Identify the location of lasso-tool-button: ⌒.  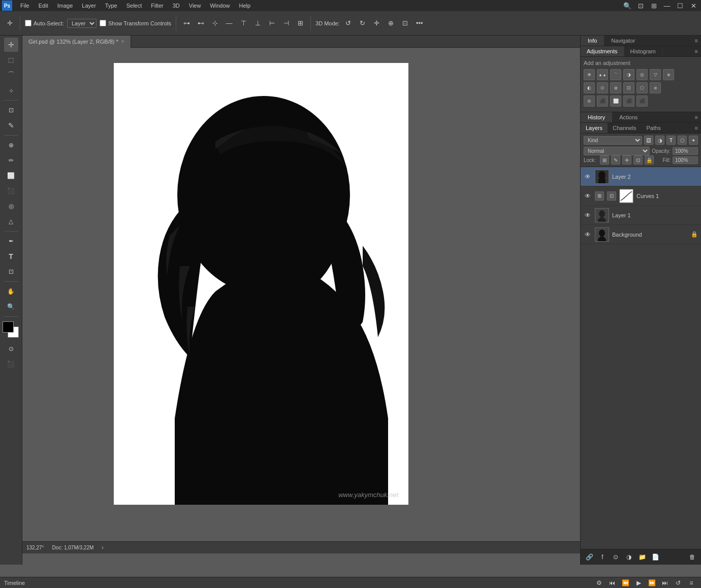
(11, 75).